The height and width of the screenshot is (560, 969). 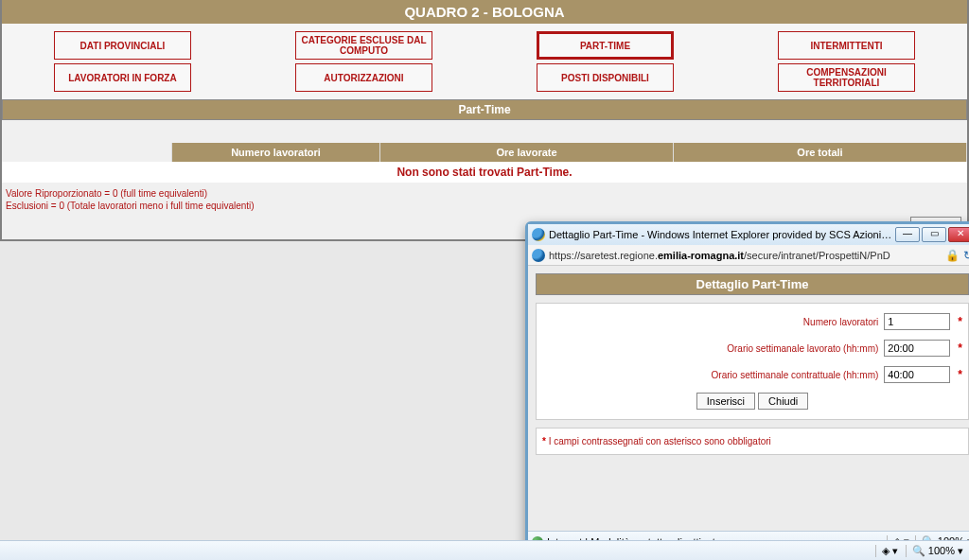 What do you see at coordinates (484, 61) in the screenshot?
I see `nav-area: DATI PROVINCIALI CATEGORIE ESCLUSE DAL C…` at bounding box center [484, 61].